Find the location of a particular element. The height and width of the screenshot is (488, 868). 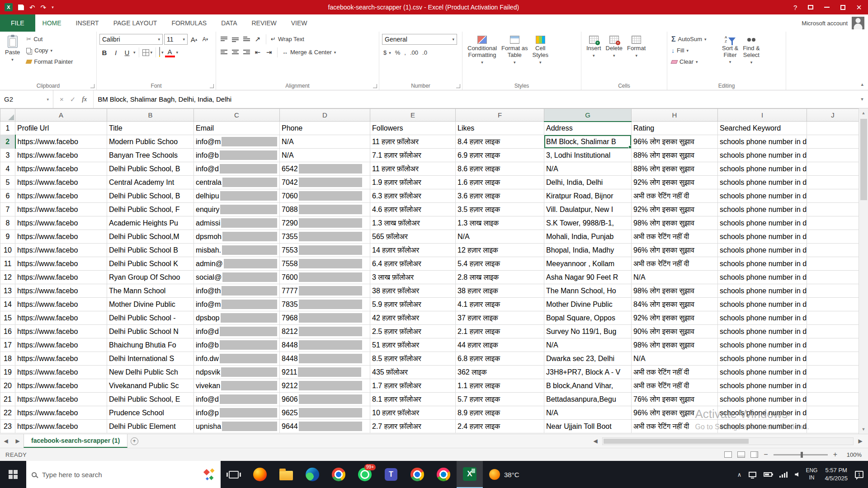

cell-likes: 2.4 हज़ार लाइक is located at coordinates (500, 427).